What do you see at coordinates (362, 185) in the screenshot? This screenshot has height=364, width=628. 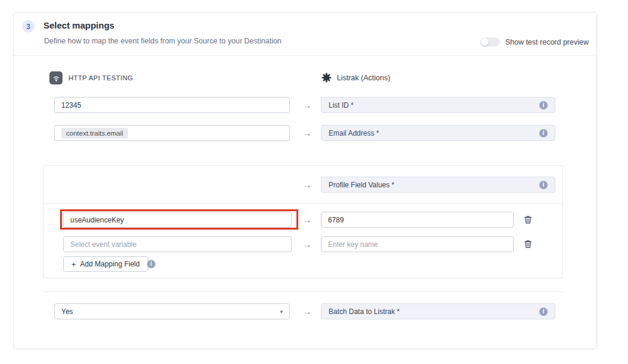 I see `destination-field-label: Profile Field Values *` at bounding box center [362, 185].